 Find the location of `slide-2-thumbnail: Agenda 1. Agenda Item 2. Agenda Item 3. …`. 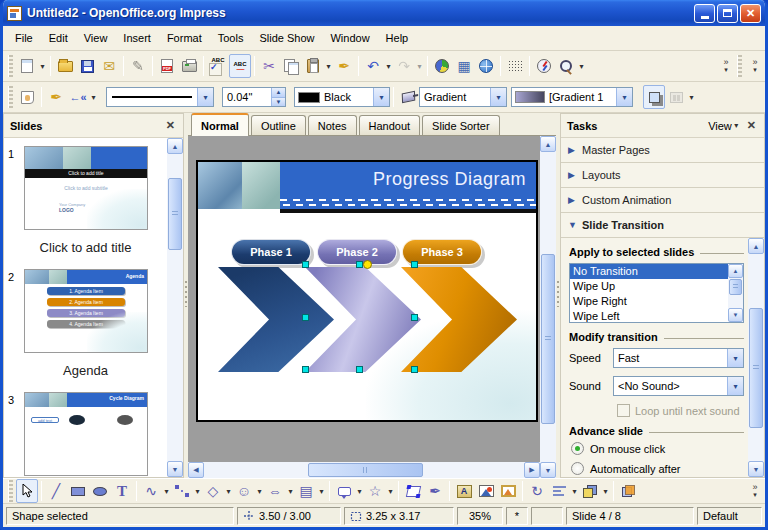

slide-2-thumbnail: Agenda 1. Agenda Item 2. Agenda Item 3. … is located at coordinates (86, 311).